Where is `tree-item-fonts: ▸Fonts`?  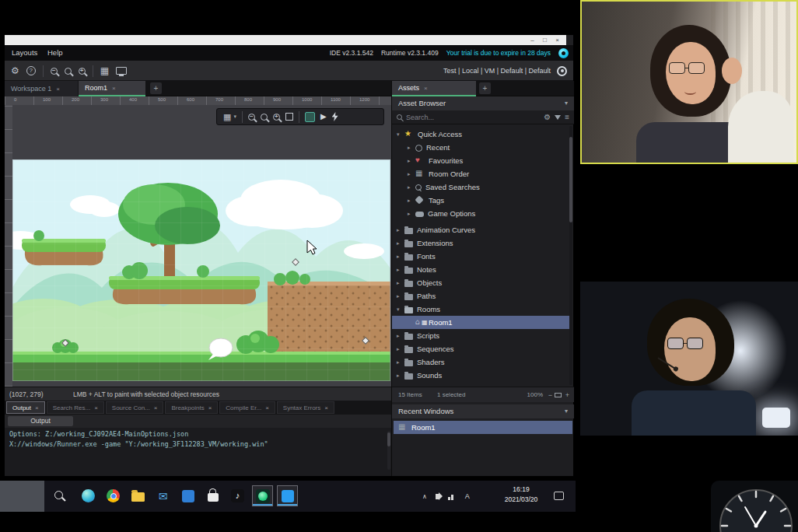 tree-item-fonts: ▸Fonts is located at coordinates (481, 257).